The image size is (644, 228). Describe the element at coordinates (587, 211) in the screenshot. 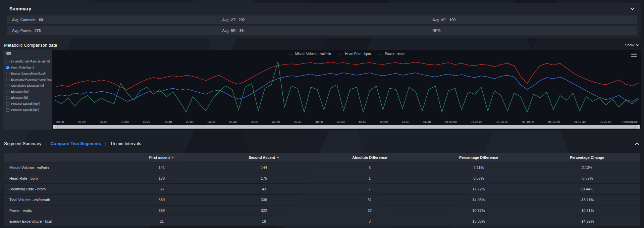

I see `cell-percentage-change: -10.31%` at that location.